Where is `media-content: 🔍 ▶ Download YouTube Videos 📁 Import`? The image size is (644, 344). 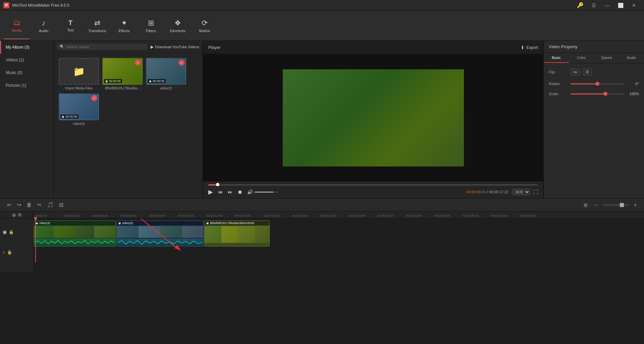 media-content: 🔍 ▶ Download YouTube Videos 📁 Import is located at coordinates (128, 120).